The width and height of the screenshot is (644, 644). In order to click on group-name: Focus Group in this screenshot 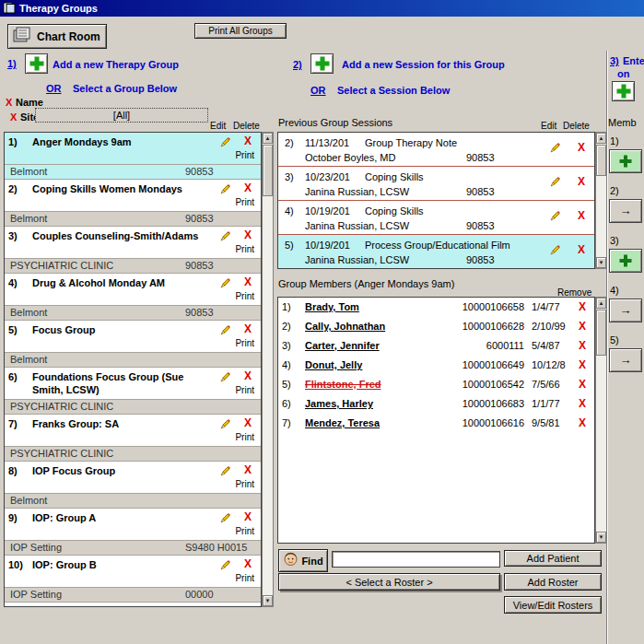, I will do `click(121, 337)`.